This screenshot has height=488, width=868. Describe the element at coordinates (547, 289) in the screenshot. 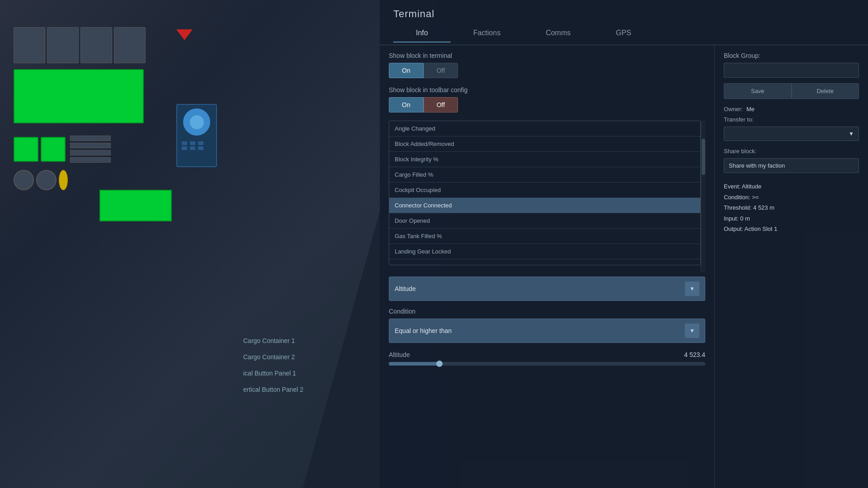

I see `event-dropdown-container: Altitude` at that location.